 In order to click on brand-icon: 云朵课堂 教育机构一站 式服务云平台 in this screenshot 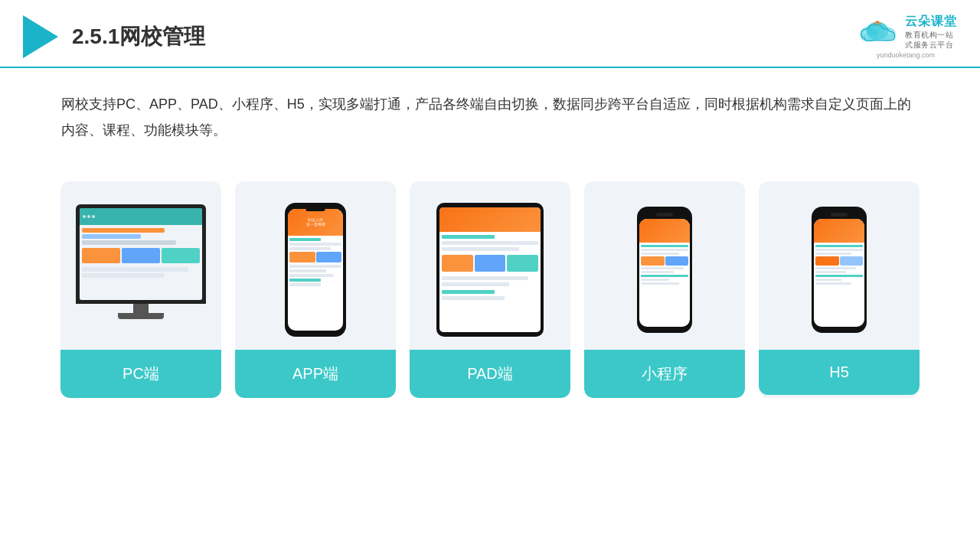, I will do `click(906, 32)`.